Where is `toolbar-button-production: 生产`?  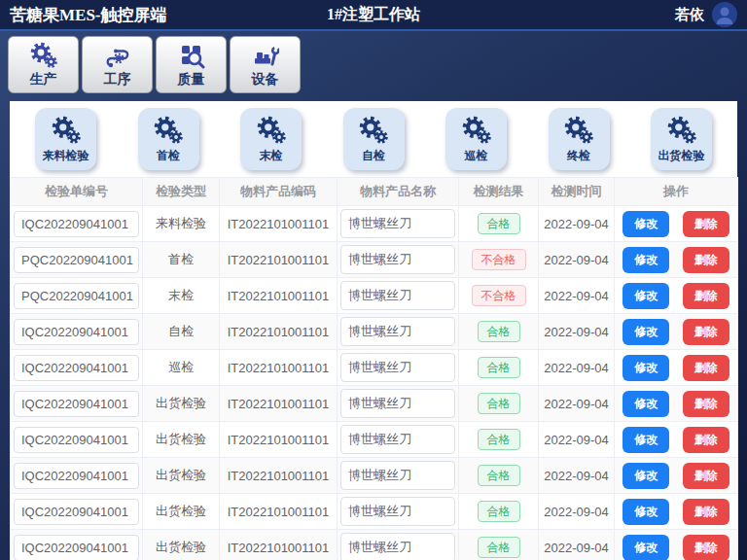
toolbar-button-production: 生产 is located at coordinates (43, 64).